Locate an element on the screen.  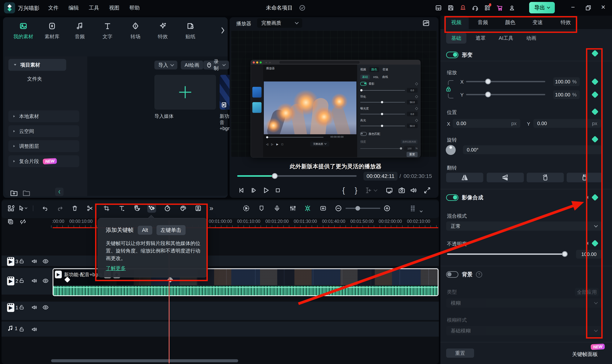
menu-view: 视图 is located at coordinates (114, 8).